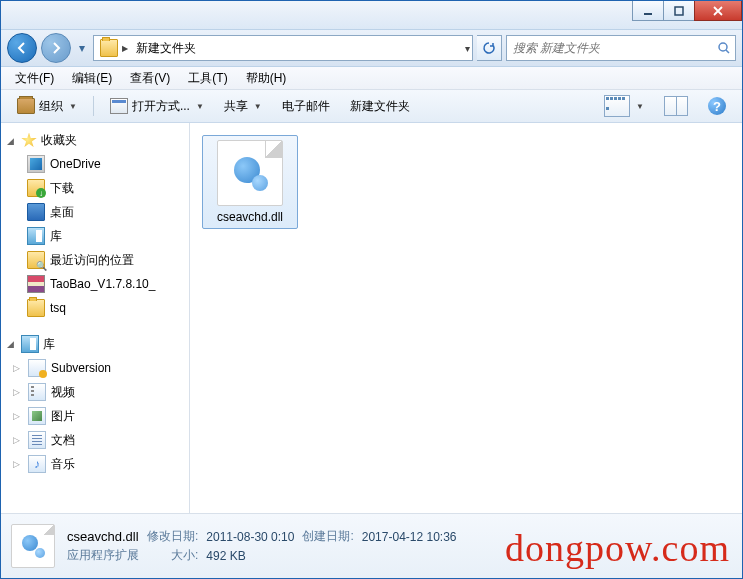  What do you see at coordinates (37, 392) in the screenshot?
I see `videos-icon` at bounding box center [37, 392].